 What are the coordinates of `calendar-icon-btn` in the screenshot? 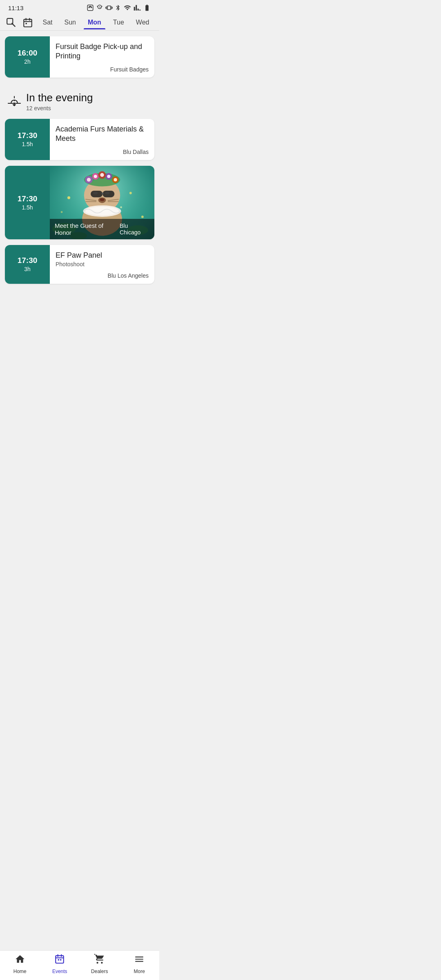 It's located at (28, 23).